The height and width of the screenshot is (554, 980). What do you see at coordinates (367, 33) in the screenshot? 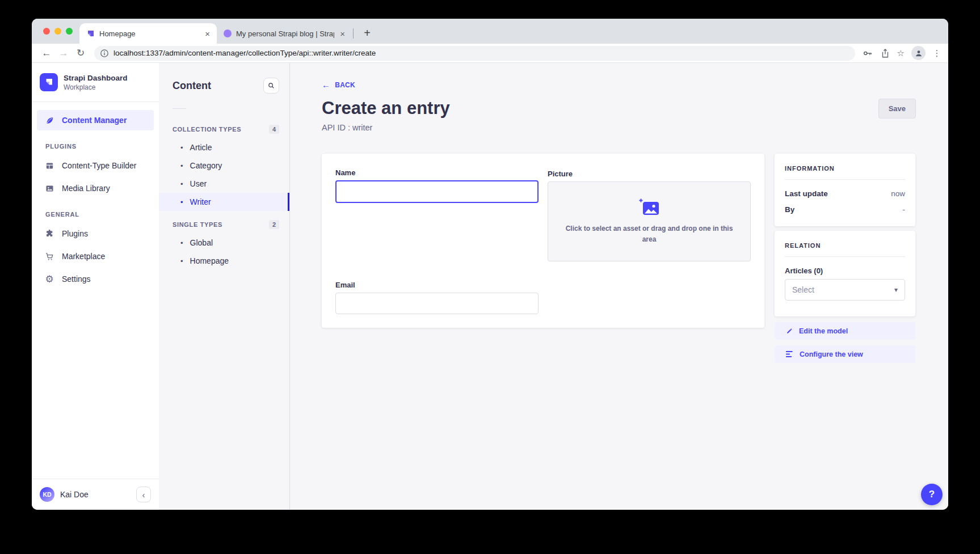
I see `new-tab-button: +` at bounding box center [367, 33].